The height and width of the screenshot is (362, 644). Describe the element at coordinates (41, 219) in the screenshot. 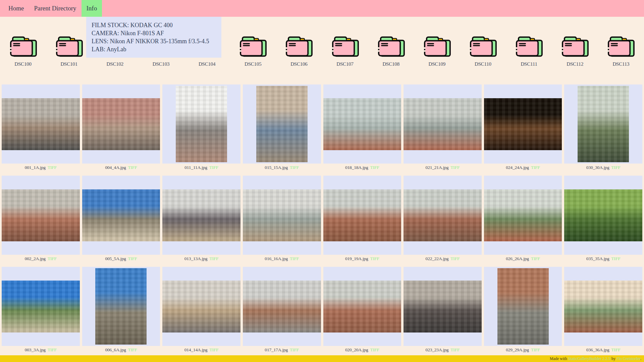

I see `gallery-item: 002_2A.jpg TIFF` at that location.